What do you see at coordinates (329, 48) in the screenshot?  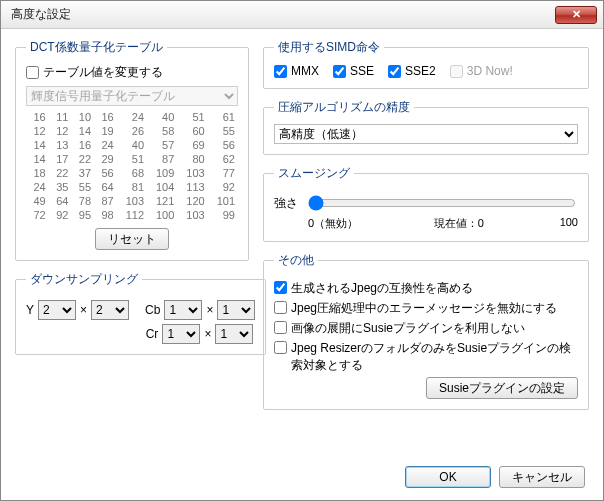 I see `simd-legend: 使用するSIMD命令` at bounding box center [329, 48].